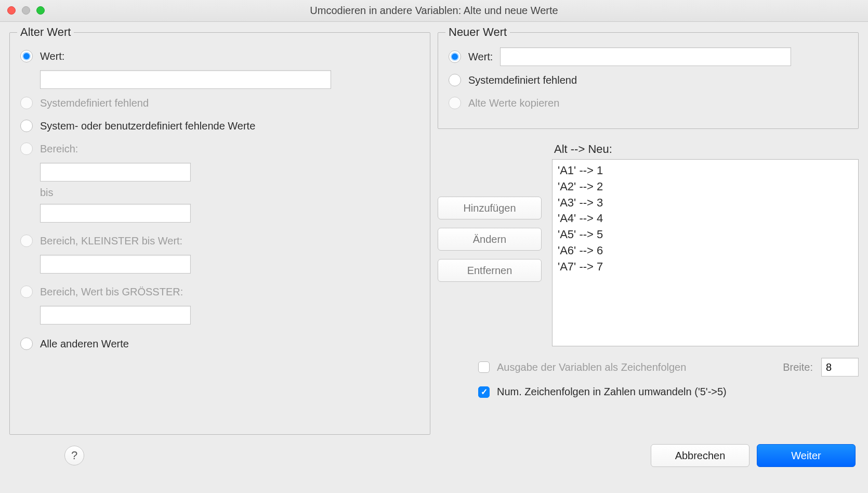 This screenshot has height=493, width=868. Describe the element at coordinates (52, 56) in the screenshot. I see `old-value-label: Wert:` at that location.